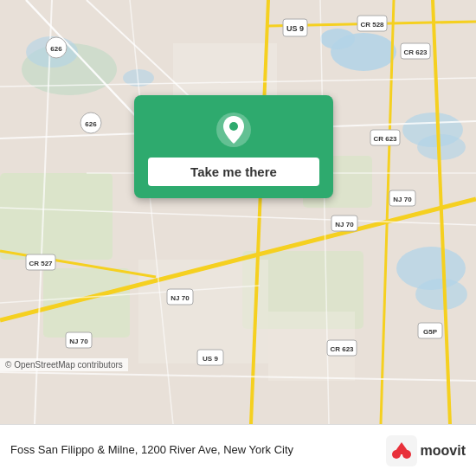 This screenshot has width=476, height=476. What do you see at coordinates (64, 365) in the screenshot?
I see `copyright-notice: © OpenStreetMap contributors` at bounding box center [64, 365].